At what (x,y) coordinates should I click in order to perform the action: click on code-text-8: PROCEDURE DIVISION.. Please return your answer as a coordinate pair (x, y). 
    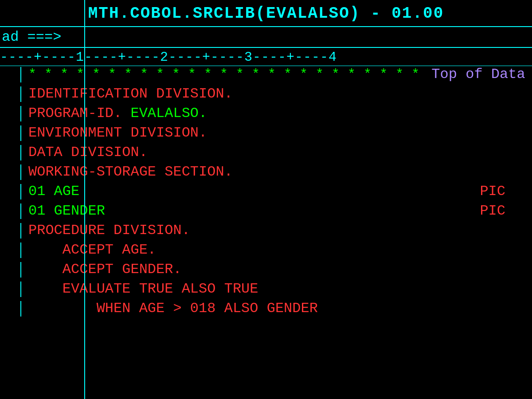
    Looking at the image, I should click on (109, 231).